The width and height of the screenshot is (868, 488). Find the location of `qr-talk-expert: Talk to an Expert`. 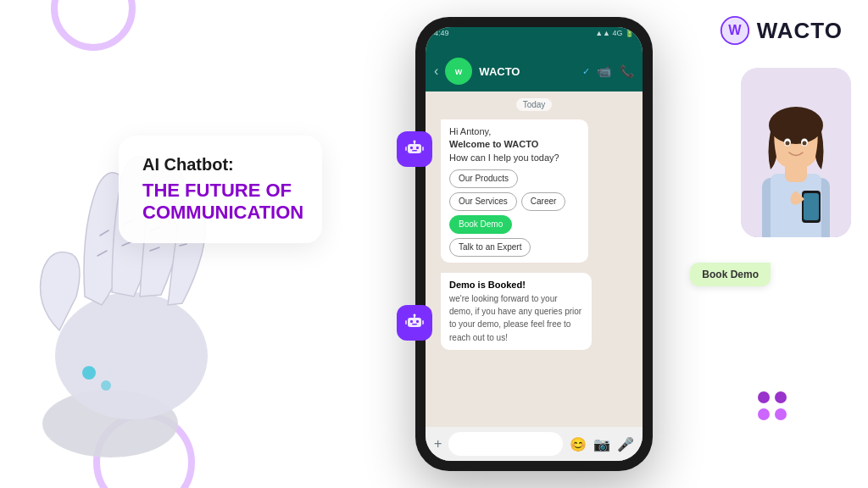

qr-talk-expert: Talk to an Expert is located at coordinates (490, 247).